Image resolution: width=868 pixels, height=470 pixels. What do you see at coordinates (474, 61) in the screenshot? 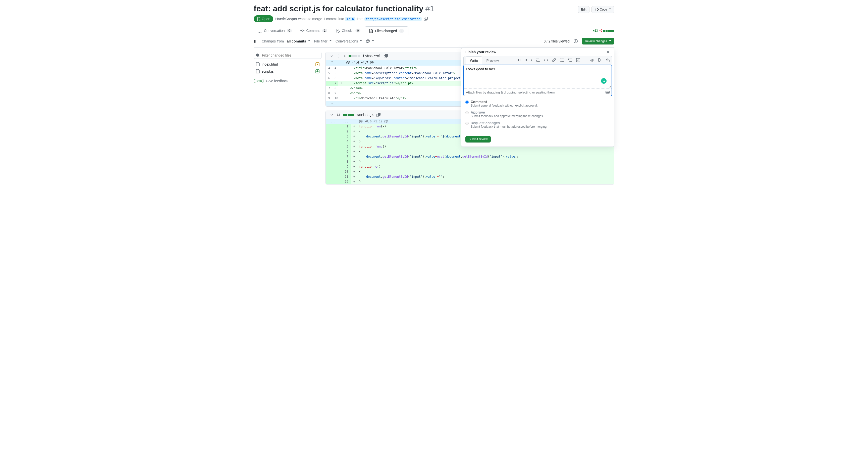
I see `write-tab: Write` at bounding box center [474, 61].